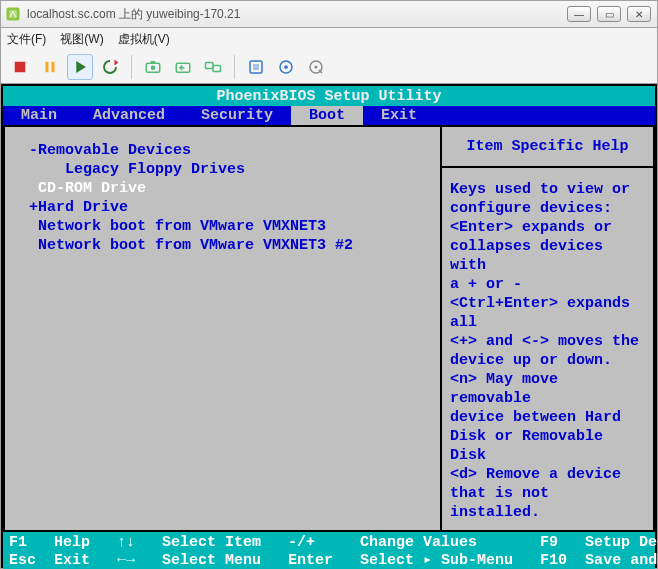  What do you see at coordinates (213, 67) in the screenshot?
I see `snapshot-manager-button` at bounding box center [213, 67].